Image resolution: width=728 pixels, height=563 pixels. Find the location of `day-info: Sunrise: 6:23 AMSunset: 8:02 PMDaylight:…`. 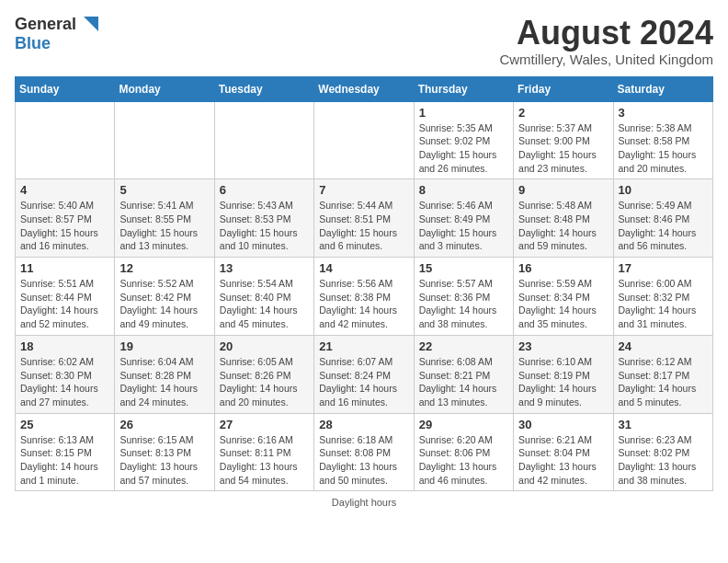

day-info: Sunrise: 6:23 AMSunset: 8:02 PMDaylight:… is located at coordinates (664, 460).